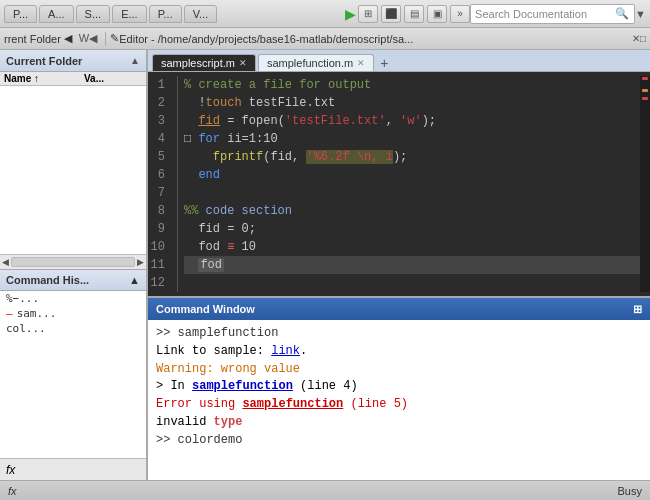 The width and height of the screenshot is (650, 500). What do you see at coordinates (325, 39) in the screenshot?
I see `pathbar: rrent Folder ◀ W◀ ✎ Editor - /home/andy/…` at bounding box center [325, 39].